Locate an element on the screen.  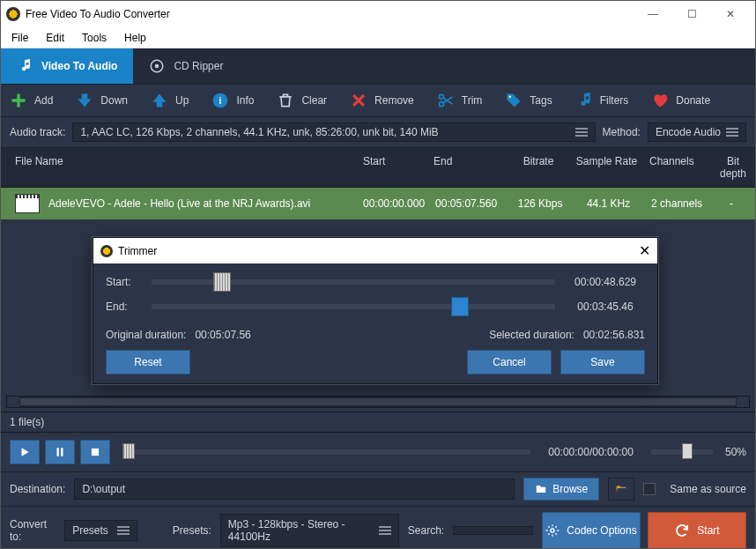
heart-icon is located at coordinates (660, 100).